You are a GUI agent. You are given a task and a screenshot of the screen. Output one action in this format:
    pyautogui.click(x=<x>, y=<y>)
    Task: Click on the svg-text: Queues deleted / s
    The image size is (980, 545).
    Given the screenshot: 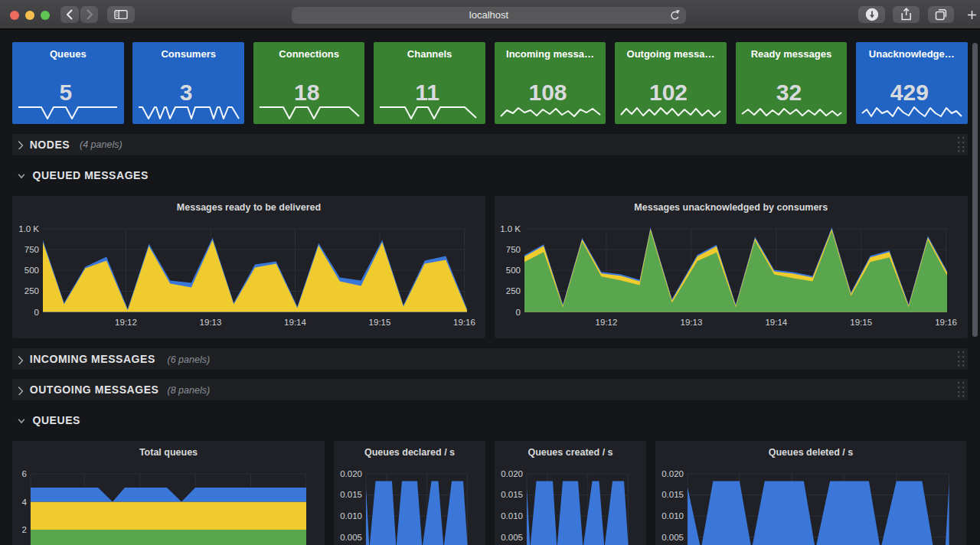 What is the action you would take?
    pyautogui.click(x=812, y=452)
    